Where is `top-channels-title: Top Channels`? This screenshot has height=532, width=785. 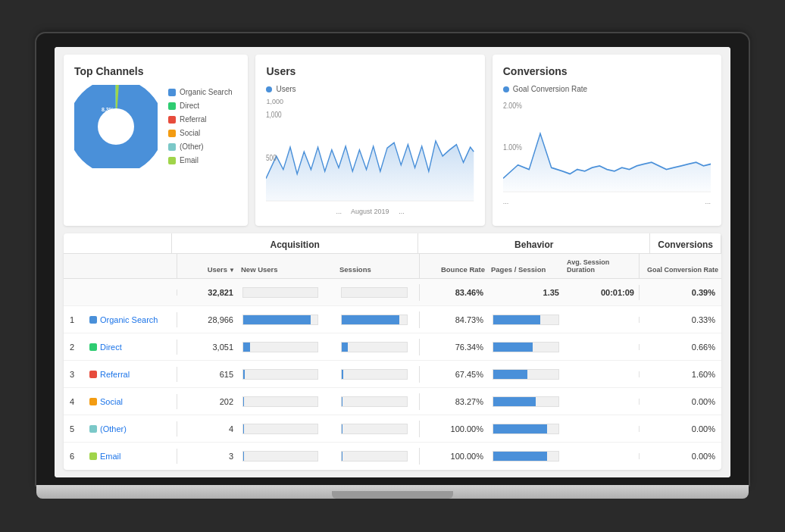 top-channels-title: Top Channels is located at coordinates (156, 71).